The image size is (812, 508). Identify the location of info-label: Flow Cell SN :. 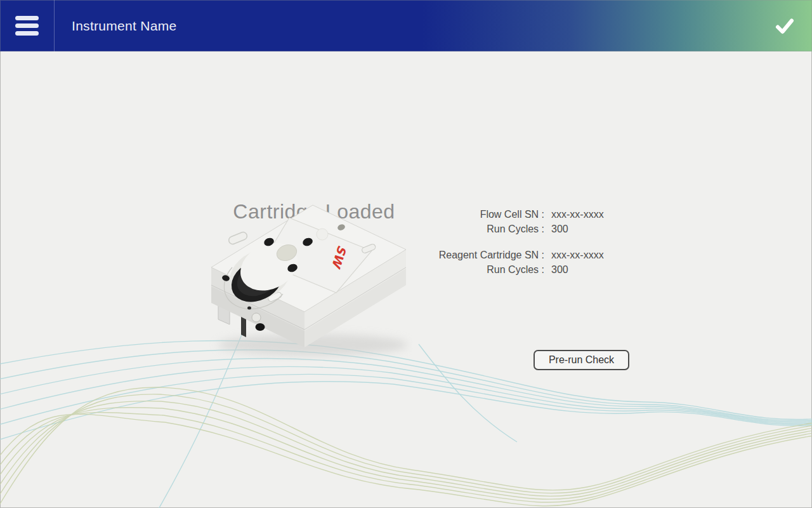
(475, 215).